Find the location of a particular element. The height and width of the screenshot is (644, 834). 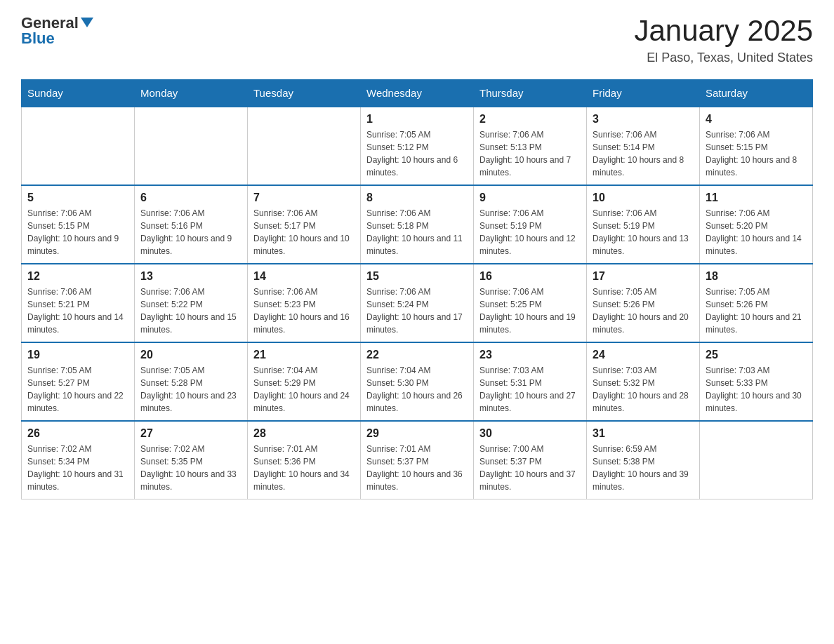

logo: General Blue is located at coordinates (58, 31).